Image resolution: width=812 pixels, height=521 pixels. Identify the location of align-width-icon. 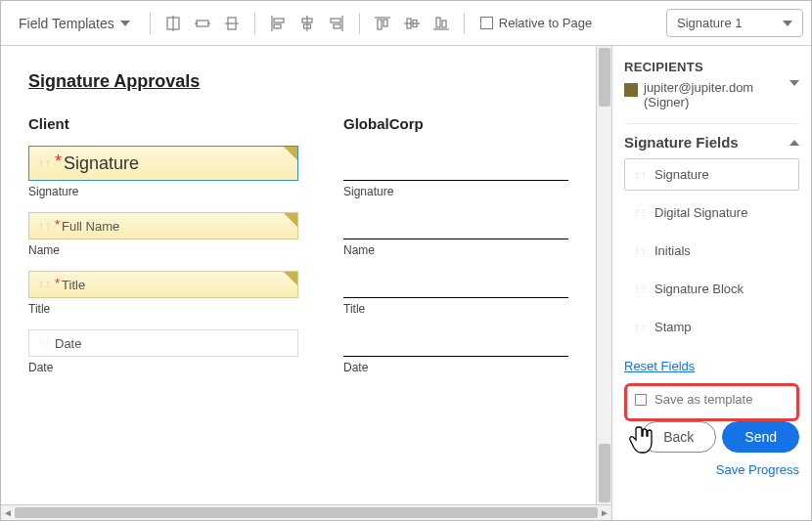
(173, 23).